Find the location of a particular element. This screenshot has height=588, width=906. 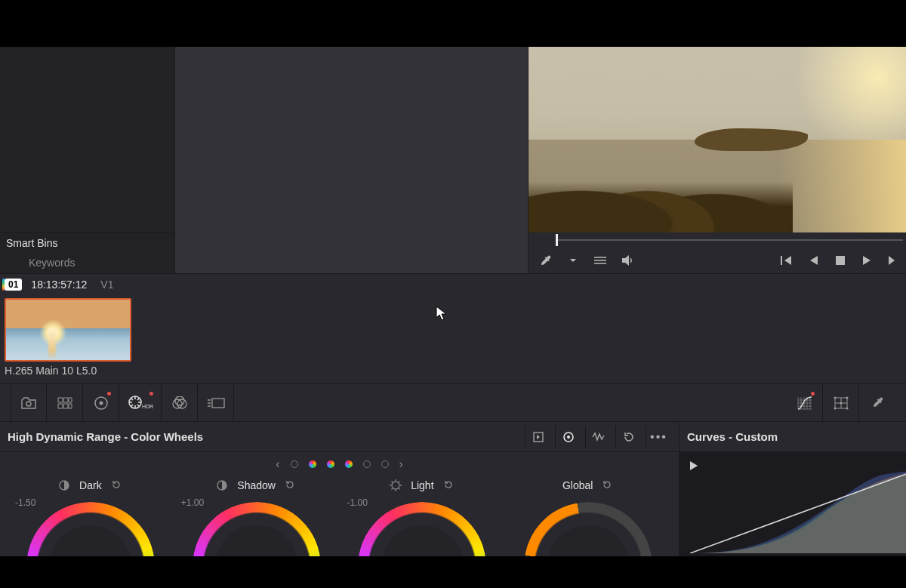

smart-bin-keywords: Keywords is located at coordinates (88, 263).